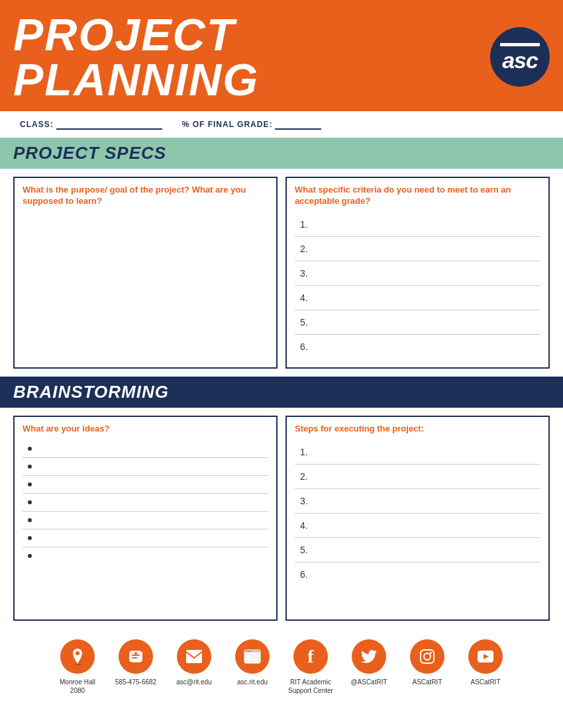 The image size is (563, 728). Describe the element at coordinates (146, 196) in the screenshot. I see `purpose-box-title: What is the purpose/ goal of the project…` at that location.